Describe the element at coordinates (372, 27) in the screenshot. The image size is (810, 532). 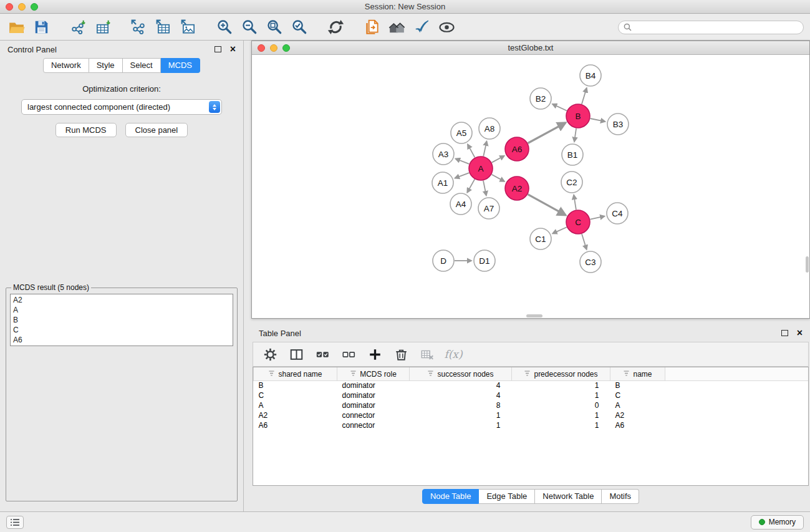
I see `open-recent-button` at that location.